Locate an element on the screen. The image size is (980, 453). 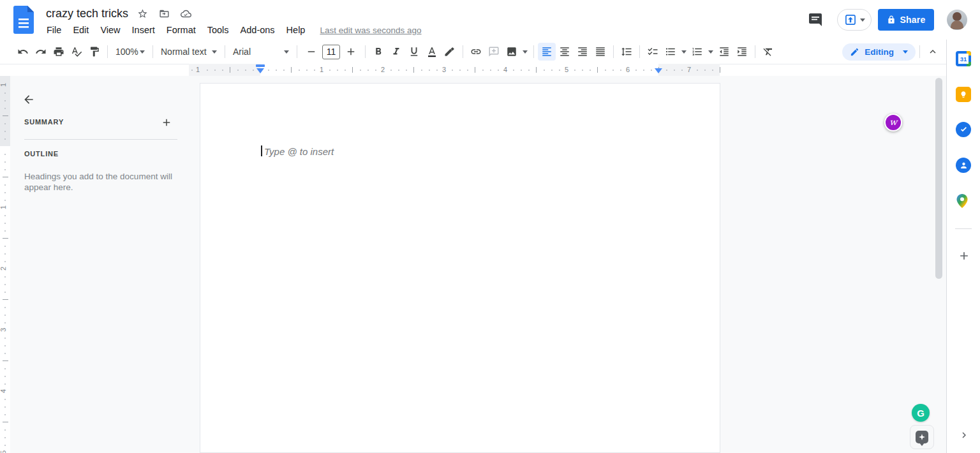
print-icon is located at coordinates (59, 52).